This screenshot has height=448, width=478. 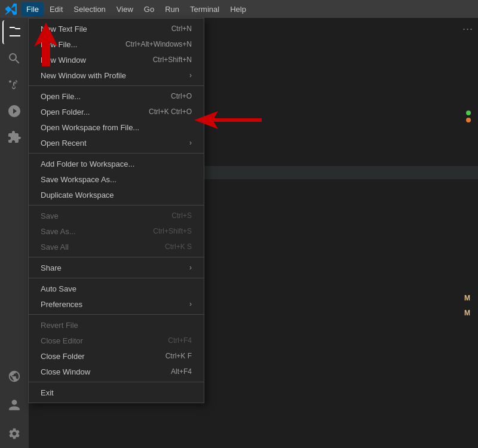 What do you see at coordinates (116, 112) in the screenshot?
I see `menu-item-open-folder-: Open Folder...Ctrl+K Ctrl+O` at bounding box center [116, 112].